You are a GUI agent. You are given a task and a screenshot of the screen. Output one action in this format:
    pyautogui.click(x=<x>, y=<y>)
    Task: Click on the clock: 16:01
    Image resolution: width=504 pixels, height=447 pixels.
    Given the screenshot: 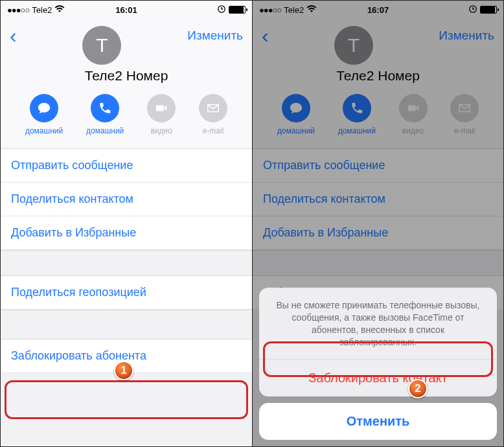 What is the action you would take?
    pyautogui.click(x=126, y=10)
    